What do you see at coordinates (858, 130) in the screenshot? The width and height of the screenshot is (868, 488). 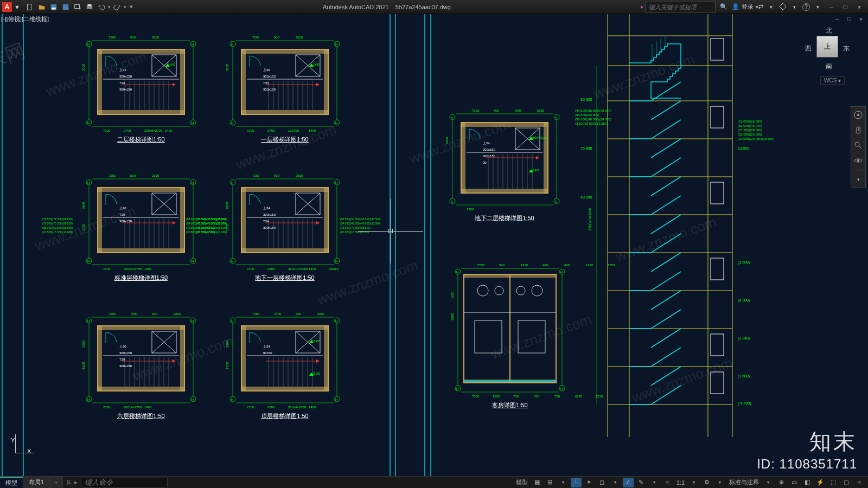 I see `nav-pan-icon` at bounding box center [858, 130].